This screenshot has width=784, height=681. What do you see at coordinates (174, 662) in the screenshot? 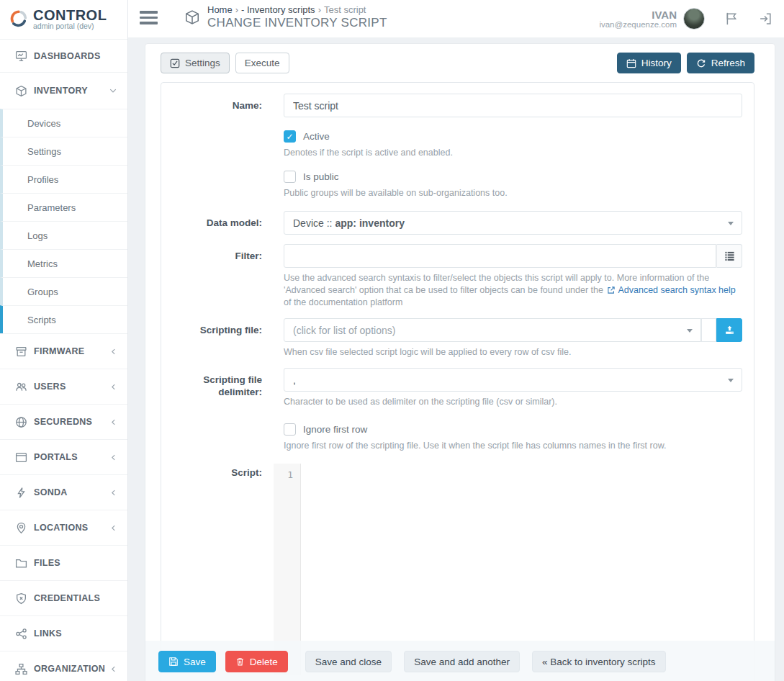
I see `floppy-disk-icon` at bounding box center [174, 662].